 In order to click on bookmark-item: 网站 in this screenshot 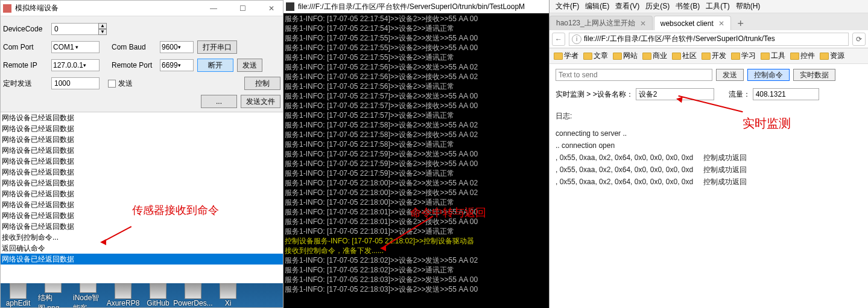, I will do `click(625, 56)`.